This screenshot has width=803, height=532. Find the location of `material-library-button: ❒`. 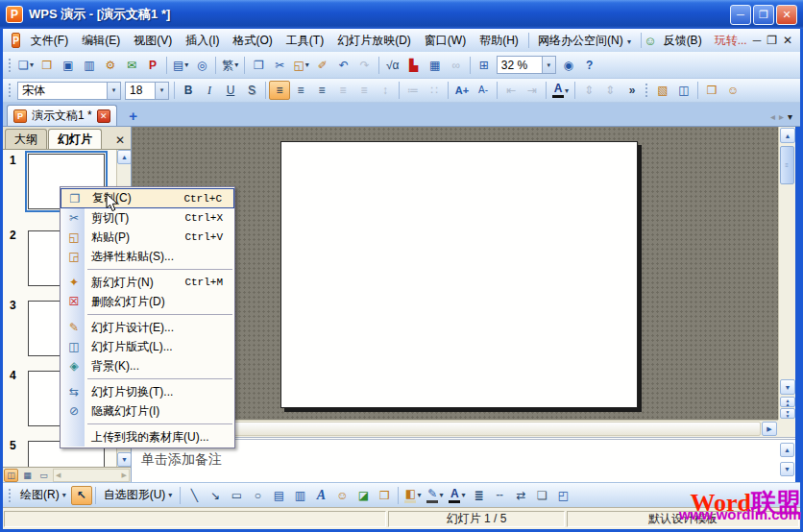

material-library-button: ❒ is located at coordinates (712, 90).